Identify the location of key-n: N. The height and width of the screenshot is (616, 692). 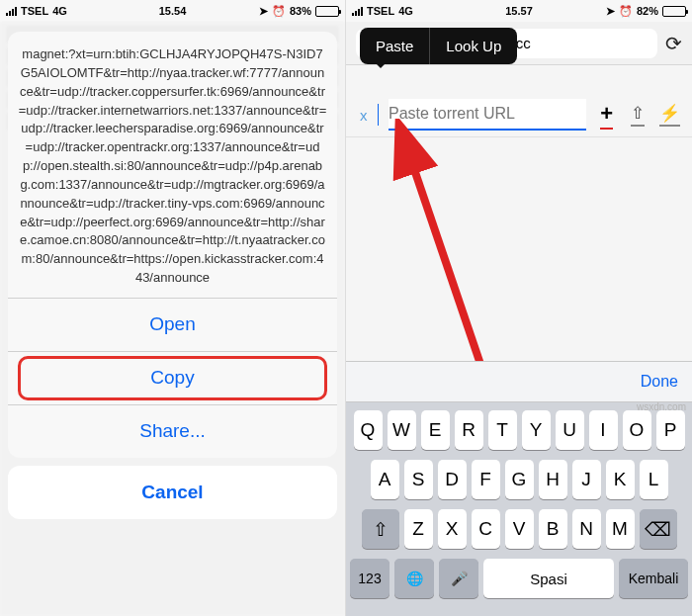
(587, 529).